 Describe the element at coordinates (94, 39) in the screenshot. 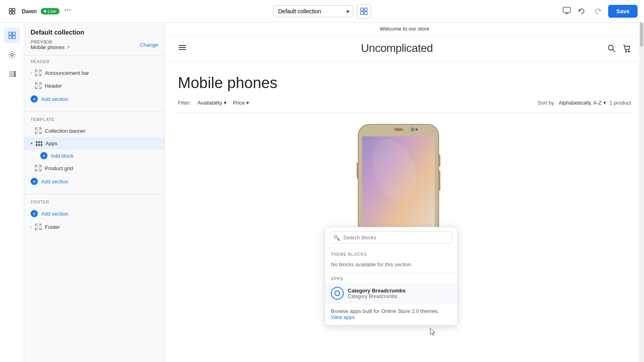

I see `sidebar-header: Default collection PREVIEW Mobile phones…` at that location.